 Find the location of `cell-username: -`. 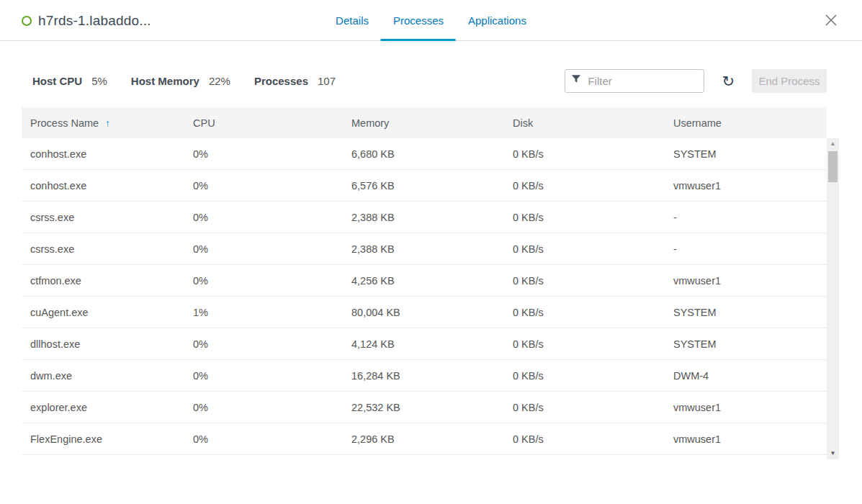

cell-username: - is located at coordinates (746, 249).